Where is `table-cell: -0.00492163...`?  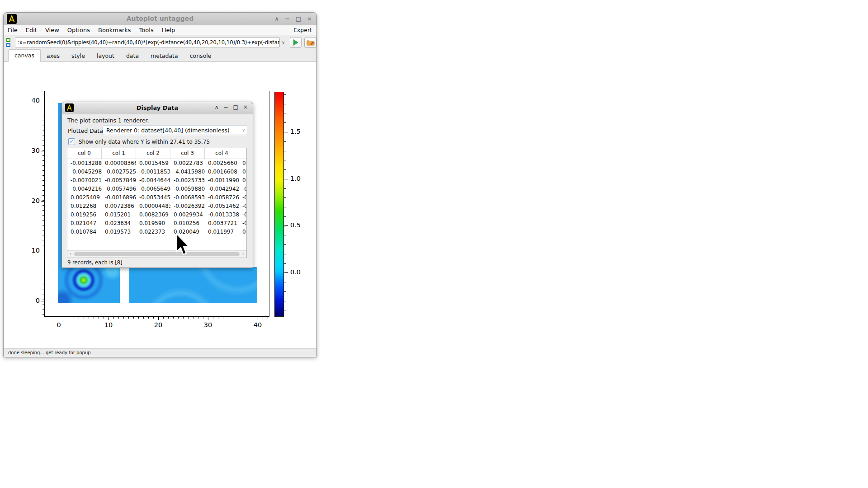
table-cell: -0.00492163... is located at coordinates (85, 189).